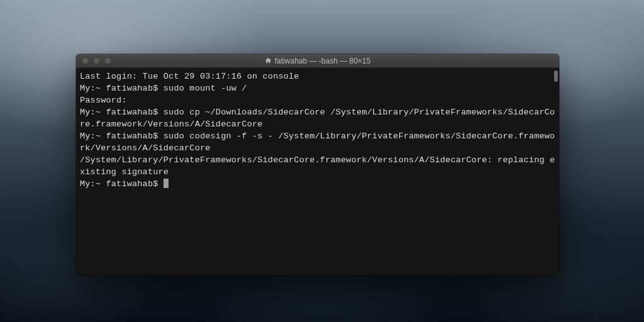 The height and width of the screenshot is (322, 644). Describe the element at coordinates (318, 77) in the screenshot. I see `terminal-line: Last login: Tue Oct 29 03:17:16 on conso…` at that location.